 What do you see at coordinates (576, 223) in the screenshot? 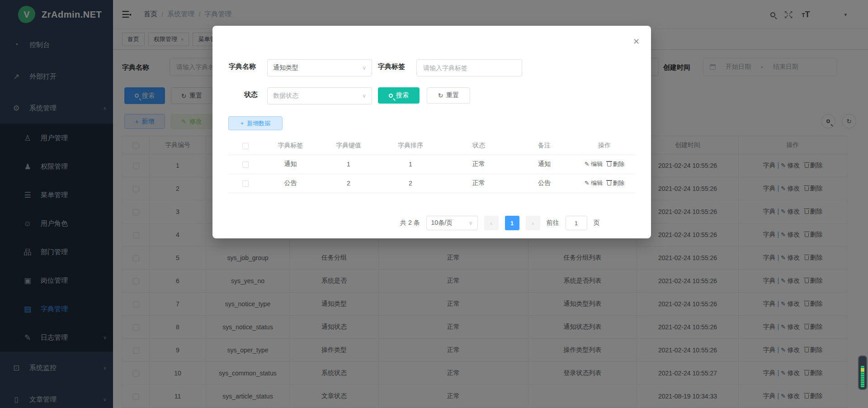
I see `goto-page-input` at bounding box center [576, 223].